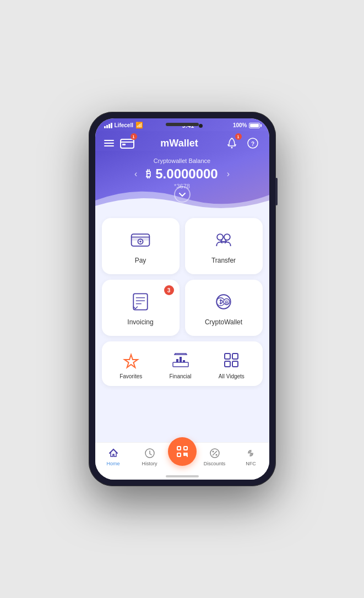  I want to click on all-vidgets-widget: All Vidgets, so click(231, 365).